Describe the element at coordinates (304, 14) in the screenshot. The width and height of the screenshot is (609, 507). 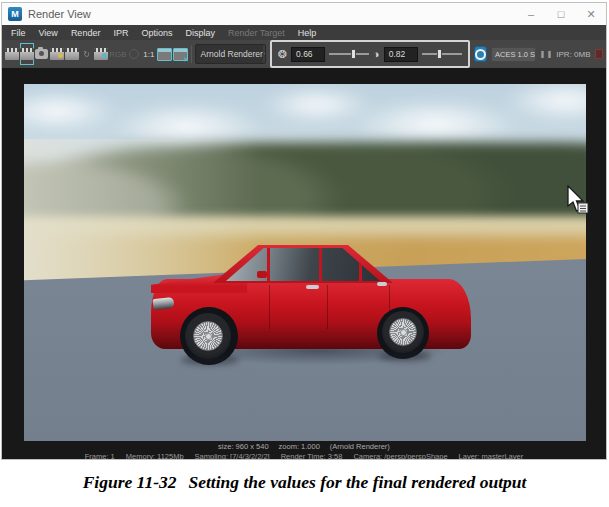
I see `title-bar: M Render View – □ ✕` at that location.